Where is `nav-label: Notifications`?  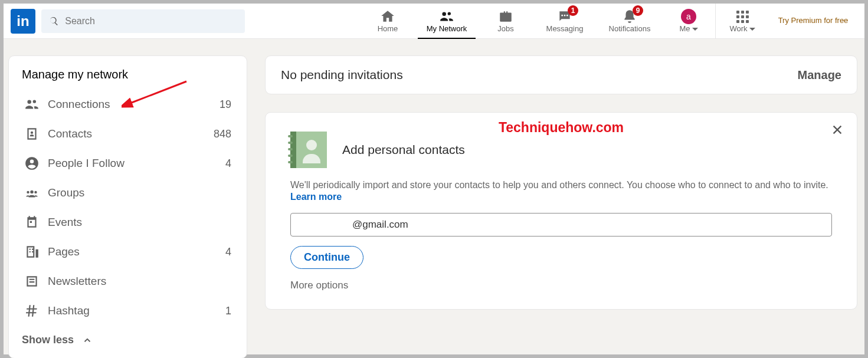
nav-label: Notifications is located at coordinates (630, 28).